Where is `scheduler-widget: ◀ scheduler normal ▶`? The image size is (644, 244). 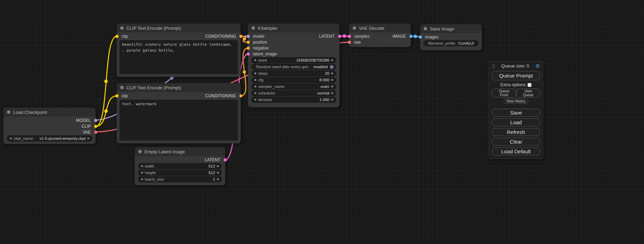 scheduler-widget: ◀ scheduler normal ▶ is located at coordinates (294, 93).